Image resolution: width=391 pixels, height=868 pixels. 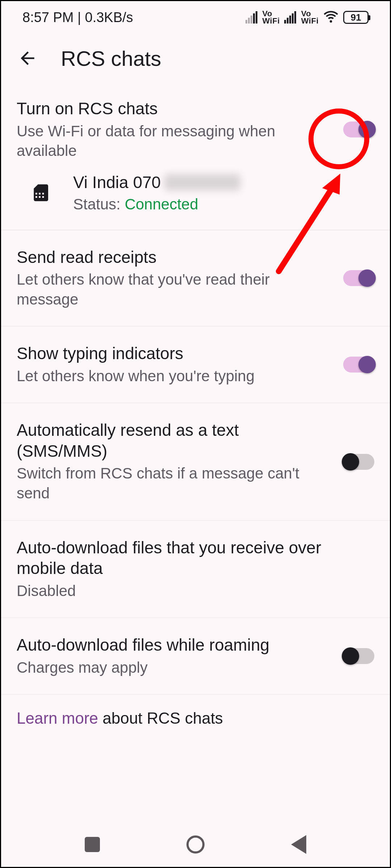 I want to click on sim-number-redacted, so click(x=202, y=182).